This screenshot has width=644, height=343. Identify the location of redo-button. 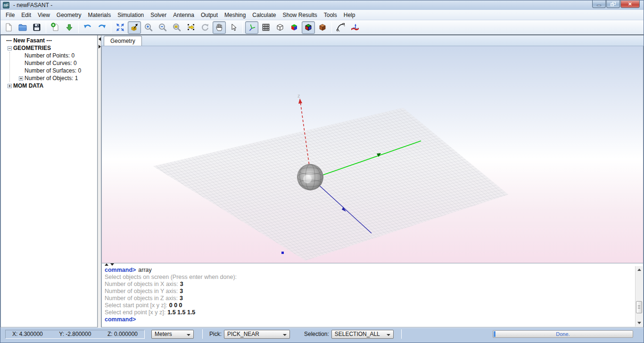
(102, 27).